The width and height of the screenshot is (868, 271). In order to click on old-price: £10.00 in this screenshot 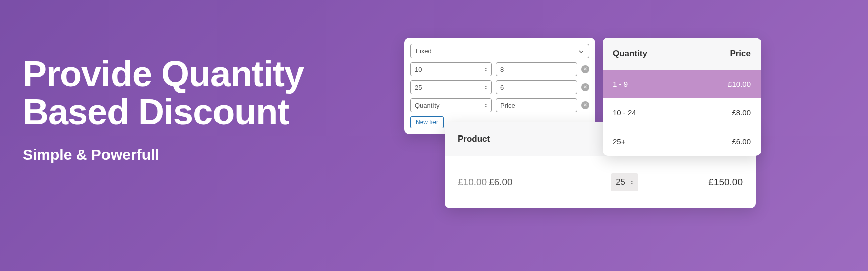, I will do `click(472, 182)`.